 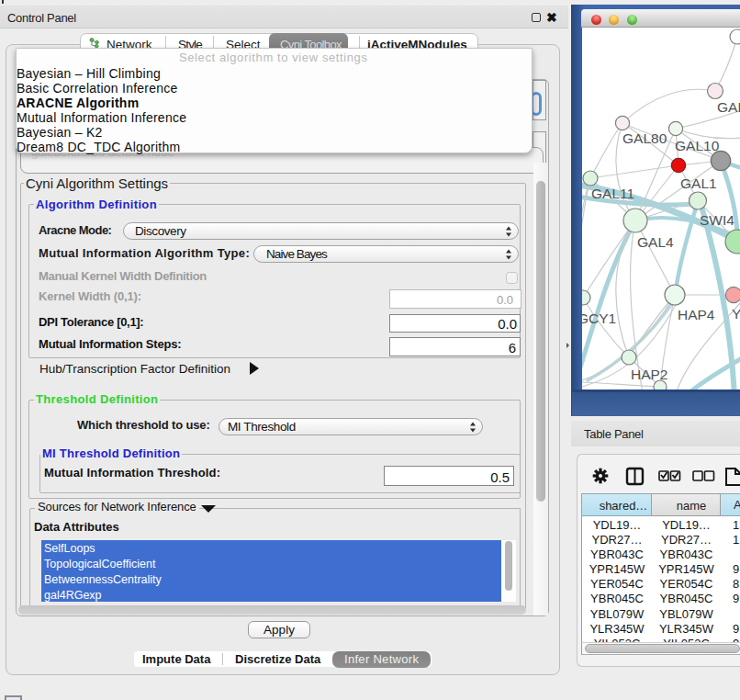 I want to click on svg-text: GAL80, so click(x=645, y=138).